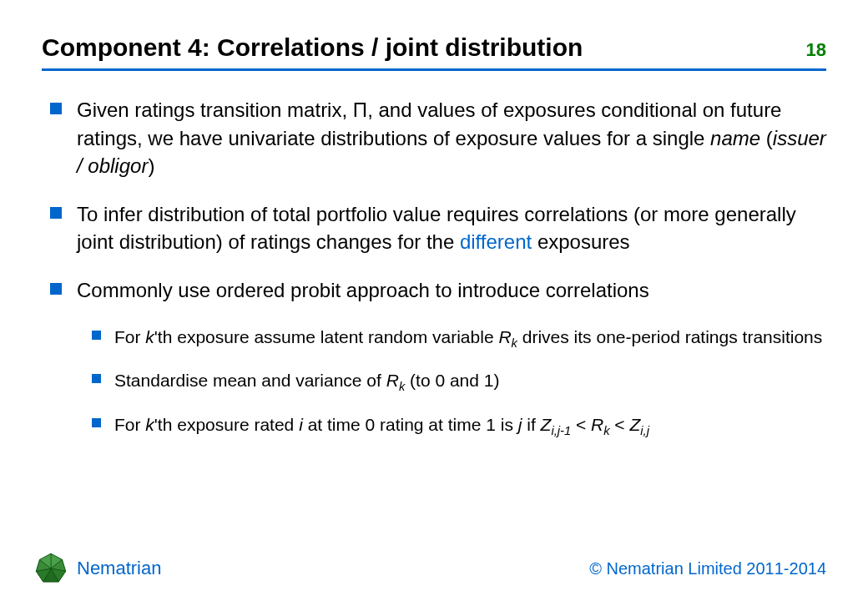 The height and width of the screenshot is (601, 868). Describe the element at coordinates (430, 568) in the screenshot. I see `slide-footer: Nematrian © Nematrian Limited 2011-2014` at that location.